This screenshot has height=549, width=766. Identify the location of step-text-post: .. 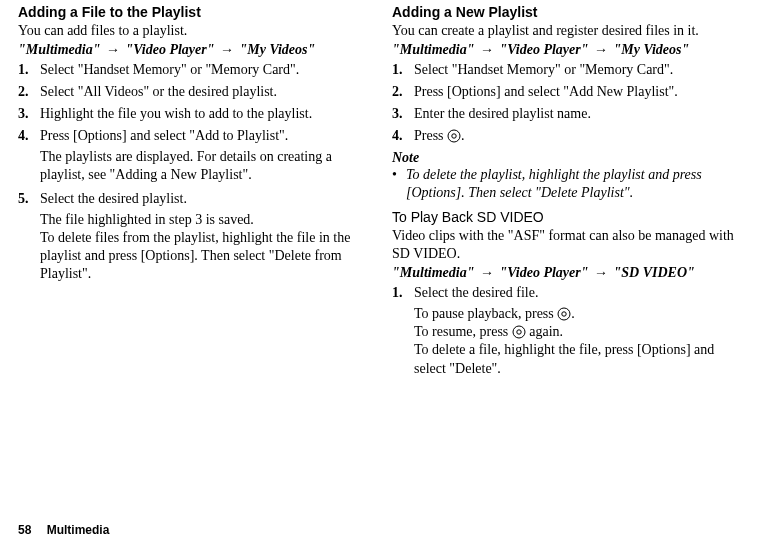
(463, 136).